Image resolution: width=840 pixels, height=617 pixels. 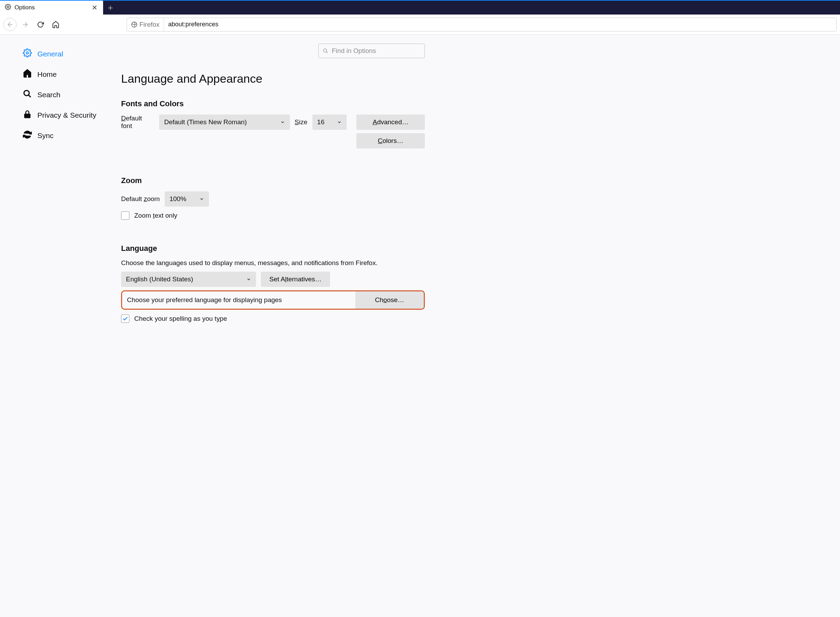 What do you see at coordinates (189, 279) in the screenshot?
I see `ui-language-select: English (United States)` at bounding box center [189, 279].